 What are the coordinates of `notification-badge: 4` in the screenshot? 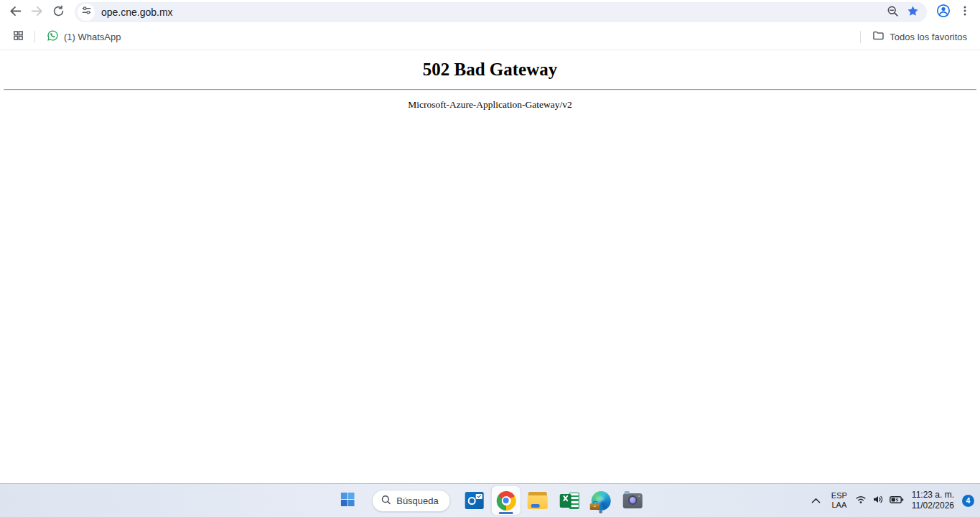 It's located at (968, 501).